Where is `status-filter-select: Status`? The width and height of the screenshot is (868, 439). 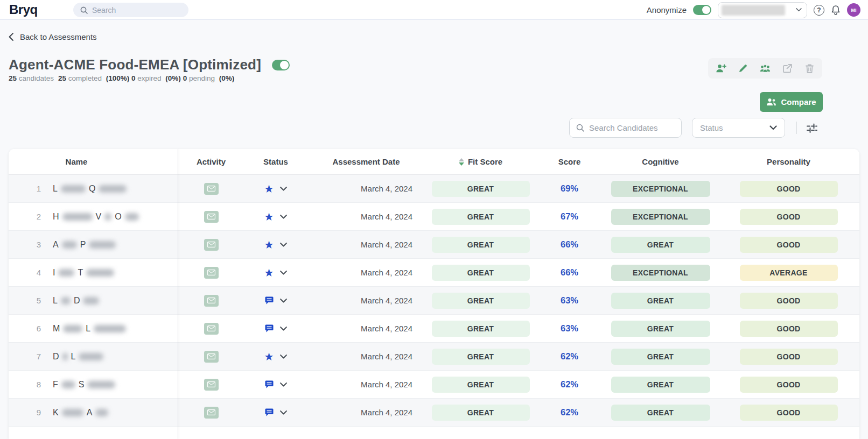
status-filter-select: Status is located at coordinates (739, 128).